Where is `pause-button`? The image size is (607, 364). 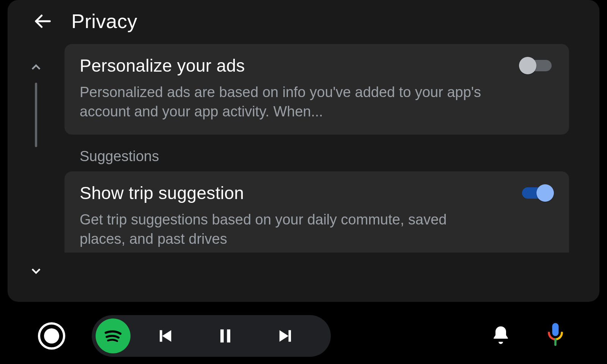 pause-button is located at coordinates (225, 336).